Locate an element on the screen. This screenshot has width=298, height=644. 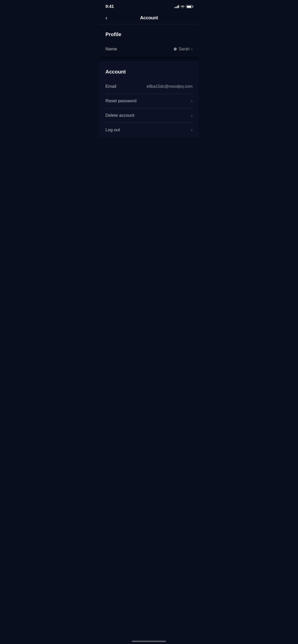
account-section-title: Account is located at coordinates (149, 72).